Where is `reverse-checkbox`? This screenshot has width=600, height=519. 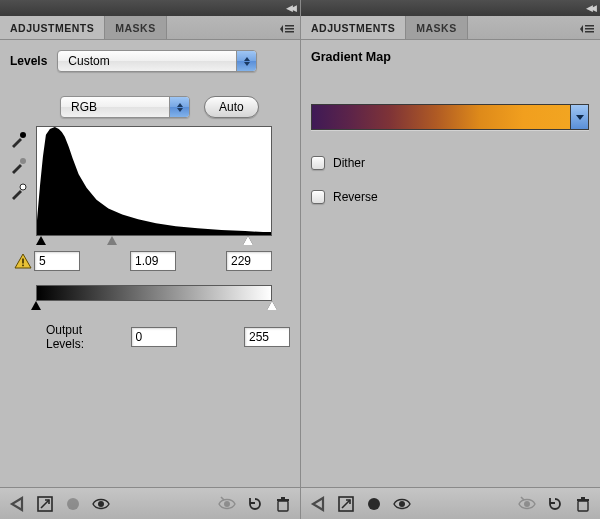 reverse-checkbox is located at coordinates (318, 197).